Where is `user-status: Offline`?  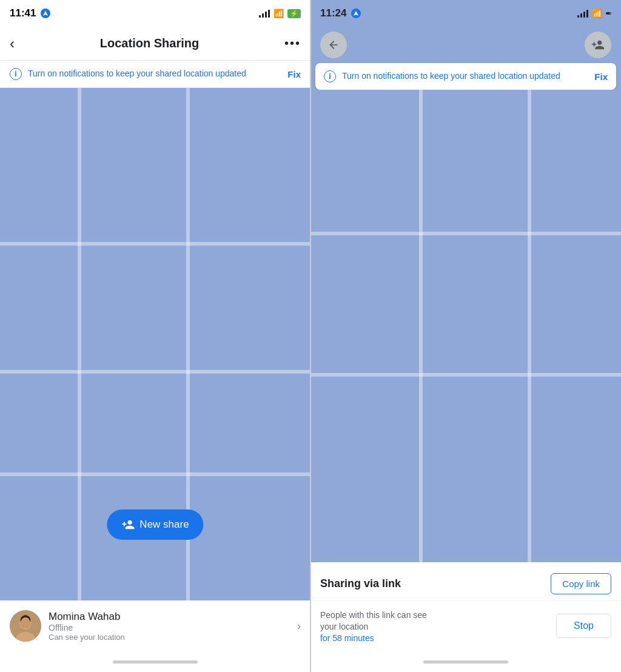
user-status: Offline is located at coordinates (169, 628).